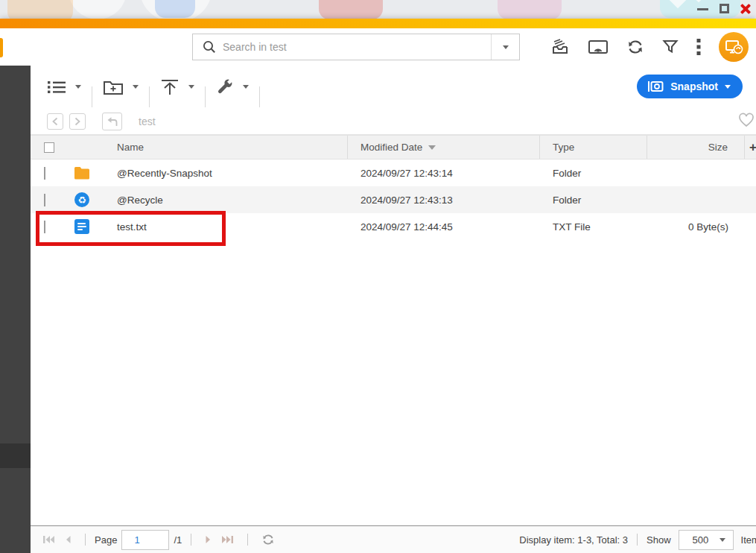 This screenshot has width=756, height=553. Describe the element at coordinates (47, 148) in the screenshot. I see `select-all-cell` at that location.